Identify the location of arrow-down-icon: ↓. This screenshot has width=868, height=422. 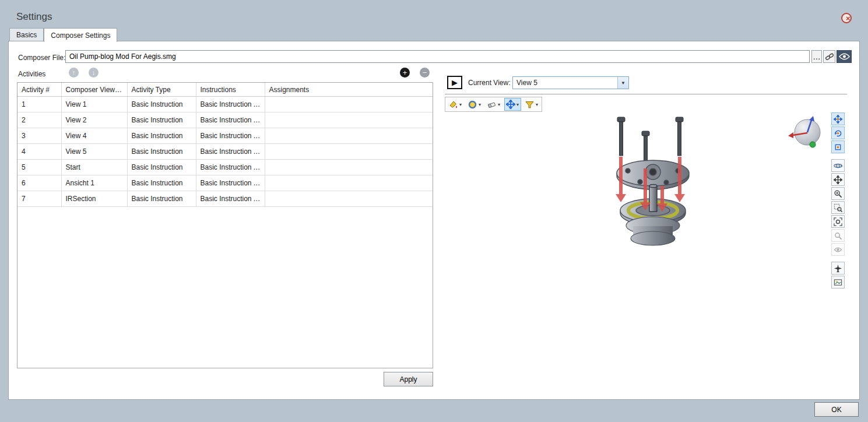
(94, 72).